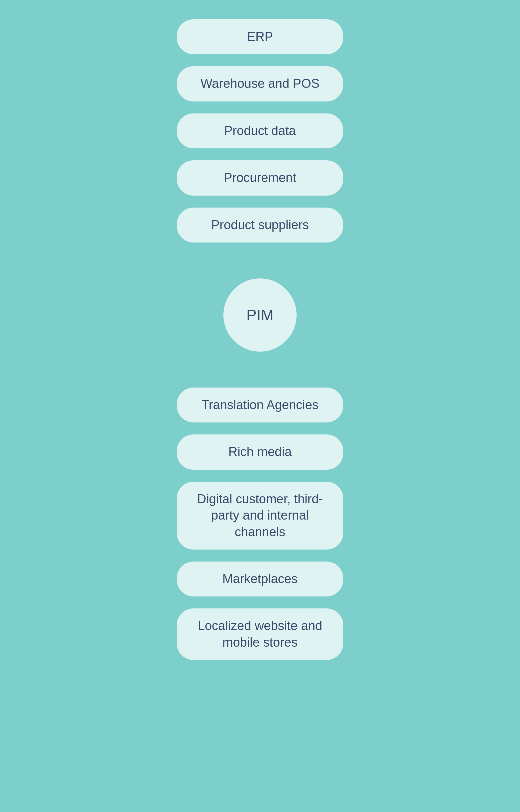 This screenshot has width=520, height=812. Describe the element at coordinates (260, 178) in the screenshot. I see `box-procurement: Procurement` at that location.